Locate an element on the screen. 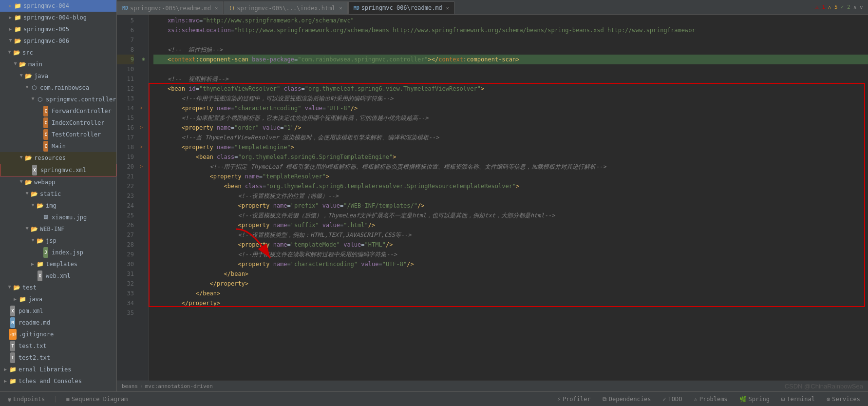  code-line: <property name="templateMode" value="HTM… is located at coordinates (510, 245).